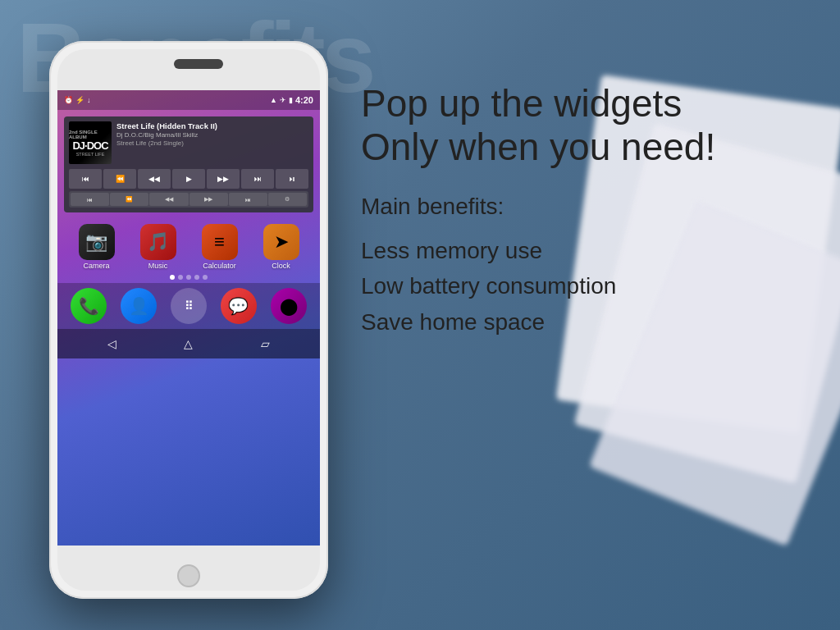  Describe the element at coordinates (90, 143) in the screenshot. I see `album-art: 2nd SINGLE ALBUM DJ·DOC STREET LIFE` at that location.